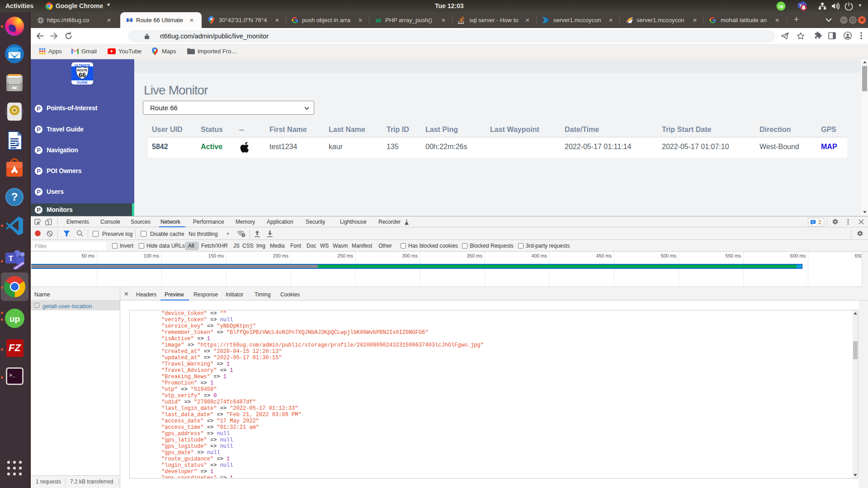 The height and width of the screenshot is (488, 868). I want to click on svg-text: FZ, so click(15, 348).